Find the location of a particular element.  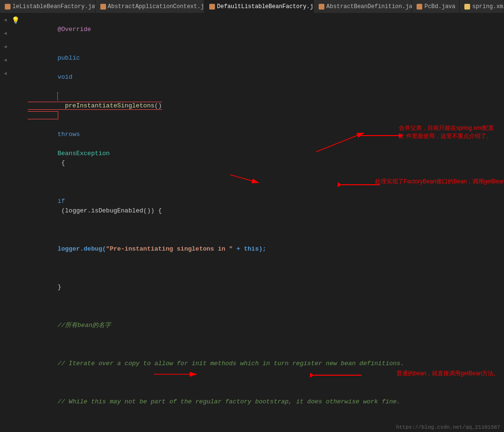

space3 is located at coordinates (59, 144).